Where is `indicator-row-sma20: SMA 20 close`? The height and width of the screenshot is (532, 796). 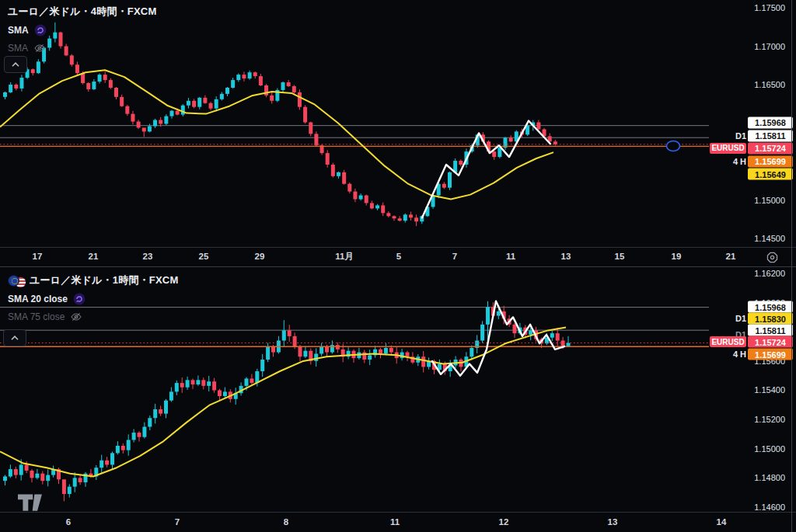 indicator-row-sma20: SMA 20 close is located at coordinates (93, 299).